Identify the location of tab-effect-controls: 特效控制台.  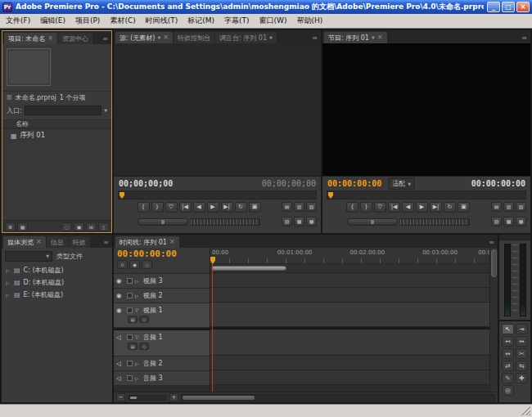
(194, 38).